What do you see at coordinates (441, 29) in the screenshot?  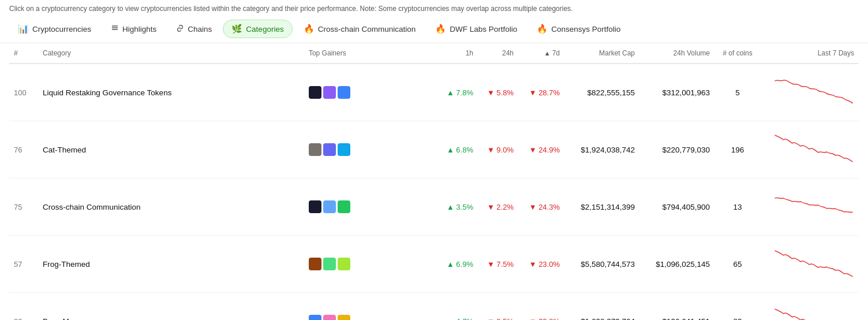 I see `tab-icon-dwf: 🔥` at bounding box center [441, 29].